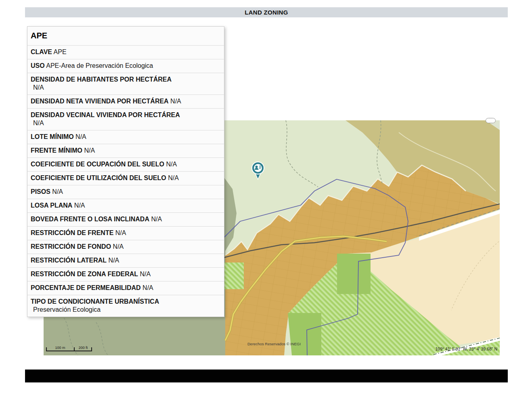 Image resolution: width=532 pixels, height=399 pixels. What do you see at coordinates (98, 178) in the screenshot?
I see `field-label: COEFICIENTE DE UTILIZACIÓN DEL SUELO` at bounding box center [98, 178].